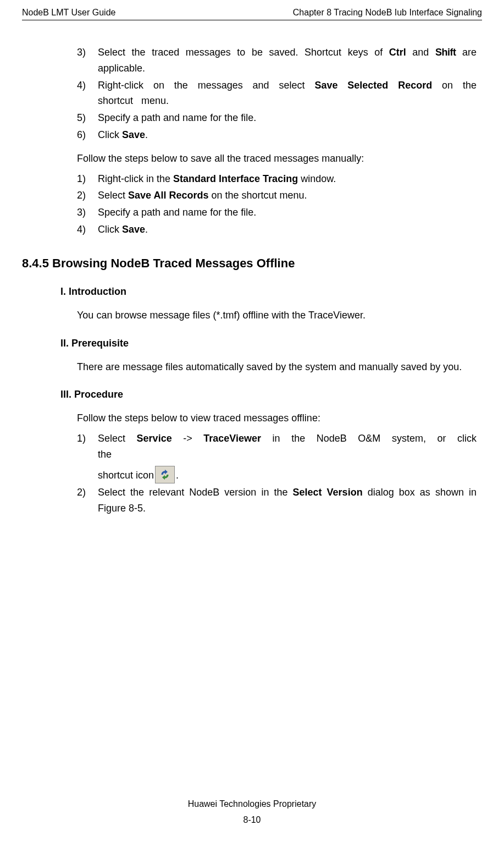  I want to click on text-fragment: Right-click on the messages and select, so click(206, 85).